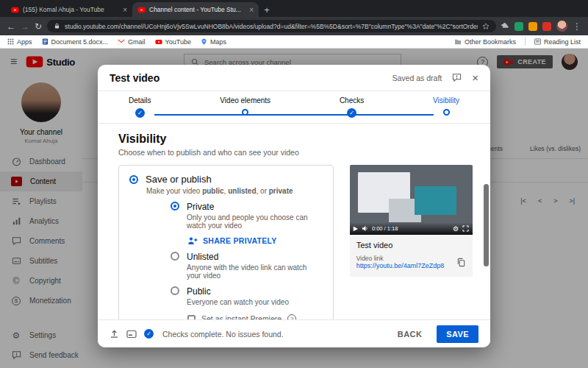 Image resolution: width=588 pixels, height=368 pixels. Describe the element at coordinates (351, 100) in the screenshot. I see `step-label: Checks` at that location.